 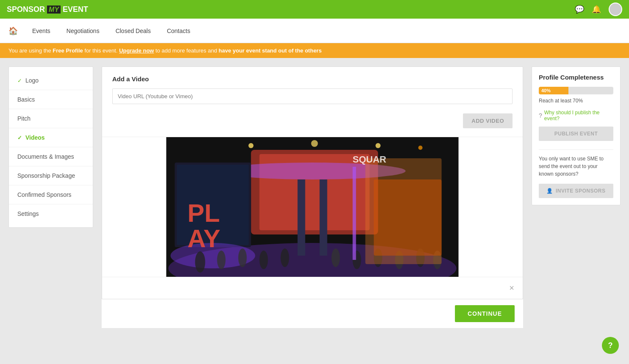 I want to click on logo-sponsor: SPONSOR, so click(x=26, y=9).